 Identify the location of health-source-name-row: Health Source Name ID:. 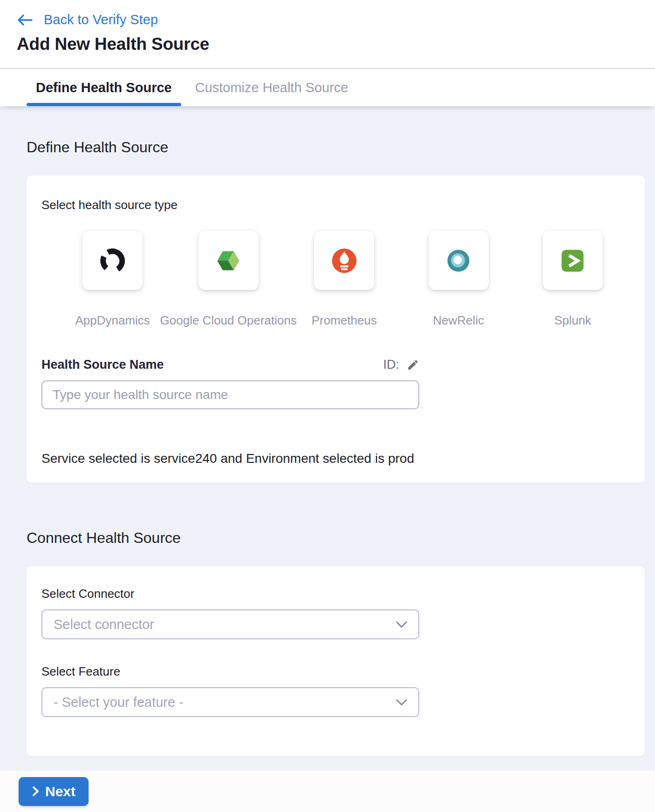
(230, 365).